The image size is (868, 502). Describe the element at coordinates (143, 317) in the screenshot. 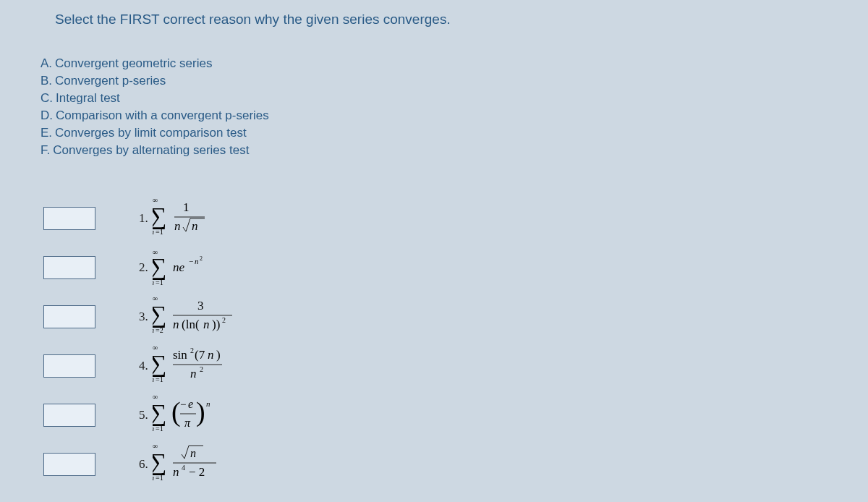

I see `problem-number: 3.` at that location.